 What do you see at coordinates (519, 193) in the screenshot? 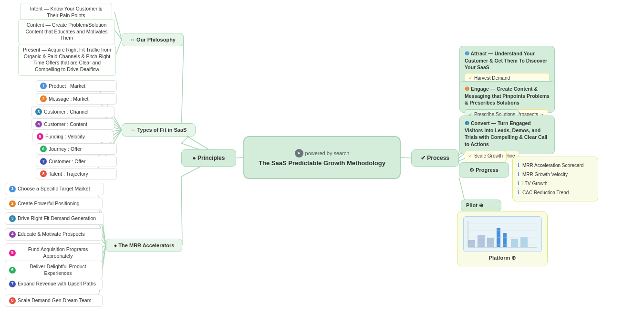
I see `progress-icon-4: ℹ` at bounding box center [519, 193].